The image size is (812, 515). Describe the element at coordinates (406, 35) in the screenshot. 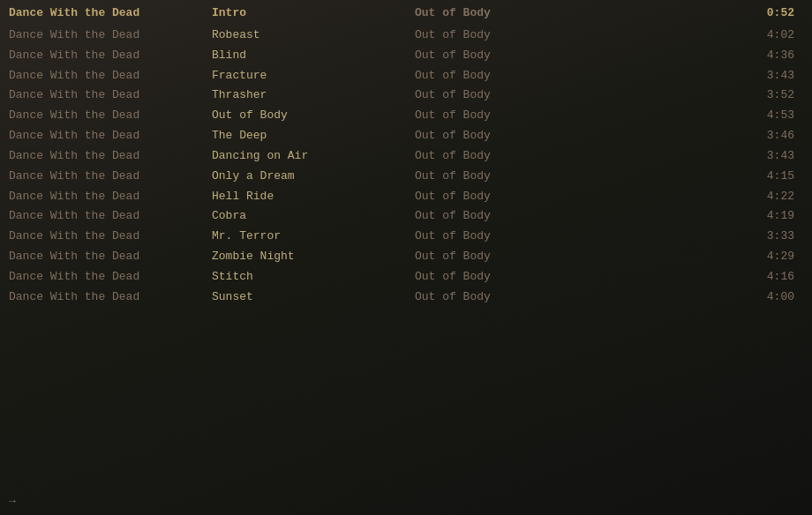

I see `table-row: Dance With the DeadRobeastOut of Body4:0…` at that location.